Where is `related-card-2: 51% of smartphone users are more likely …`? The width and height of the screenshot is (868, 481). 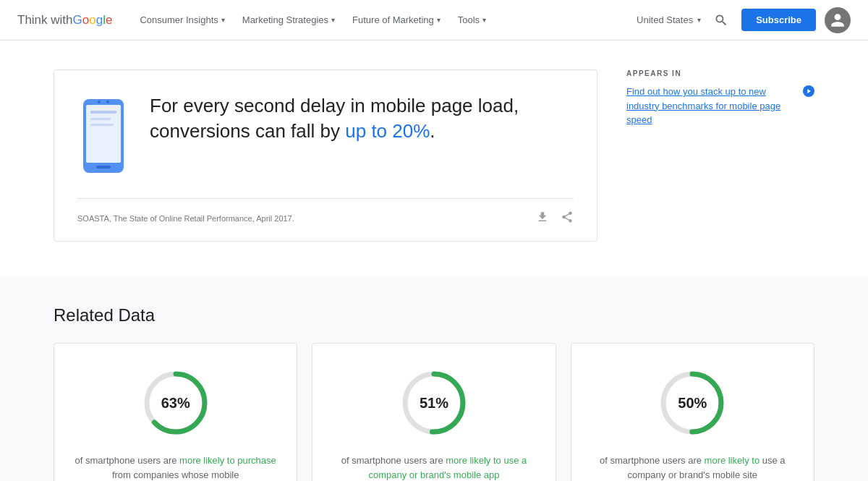 related-card-2: 51% of smartphone users are more likely … is located at coordinates (434, 412).